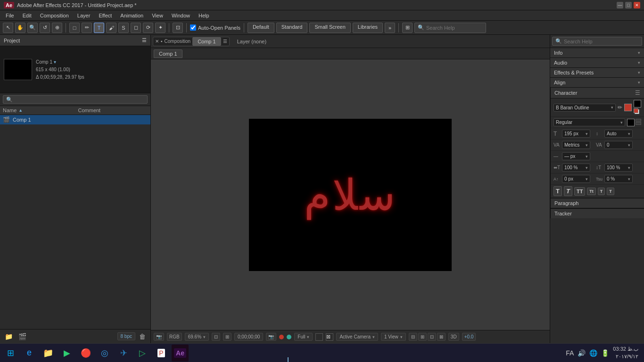 Image resolution: width=644 pixels, height=362 pixels. Describe the element at coordinates (597, 82) in the screenshot. I see `align-header: Align ▾` at that location.